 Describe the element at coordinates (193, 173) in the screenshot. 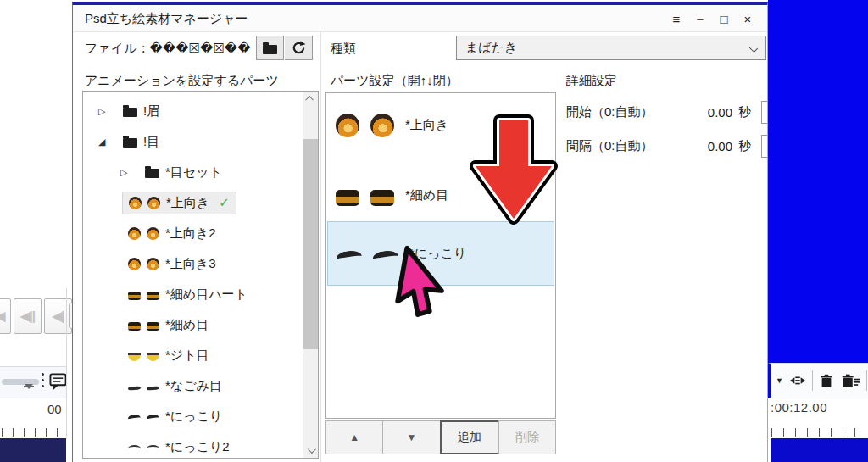

I see `tree-item-label: *目セット` at that location.